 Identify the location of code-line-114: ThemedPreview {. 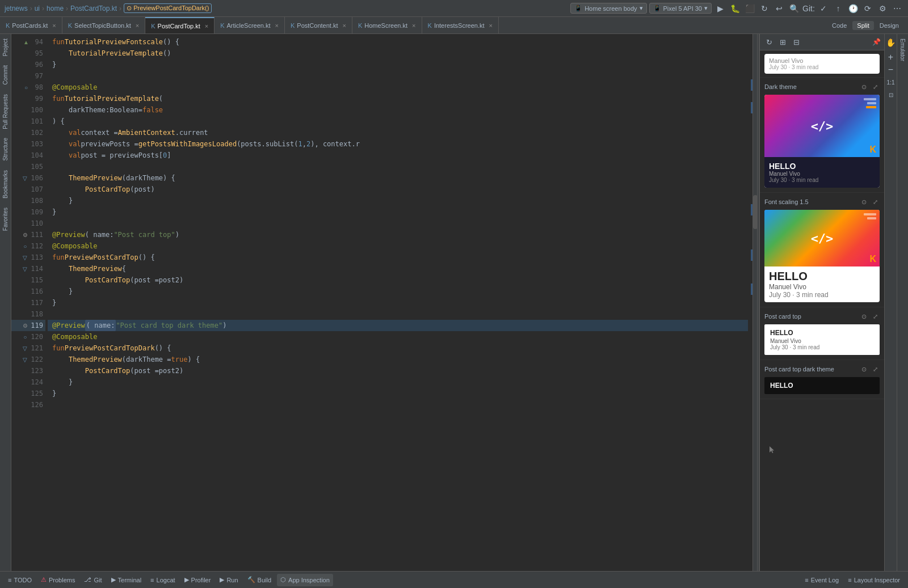
(398, 269).